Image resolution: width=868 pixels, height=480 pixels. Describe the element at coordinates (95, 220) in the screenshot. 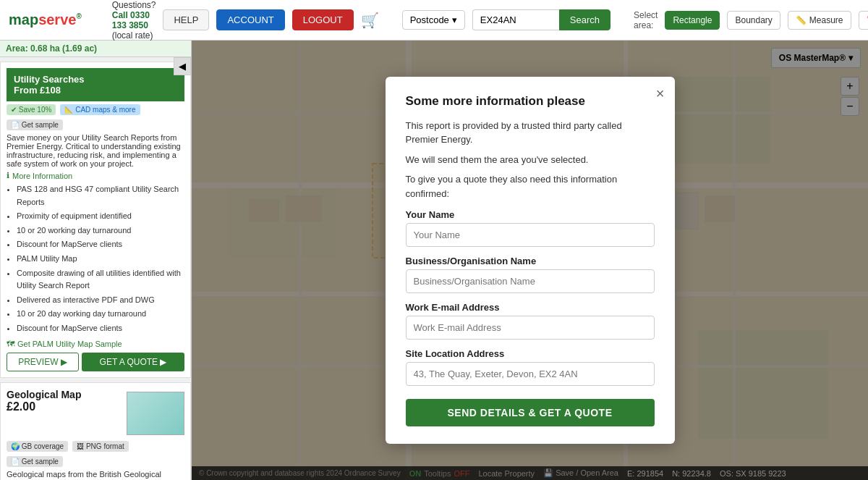

I see `utility-searches-card: Utility Searches From £108 ✔ Save 10% 📐 …` at that location.